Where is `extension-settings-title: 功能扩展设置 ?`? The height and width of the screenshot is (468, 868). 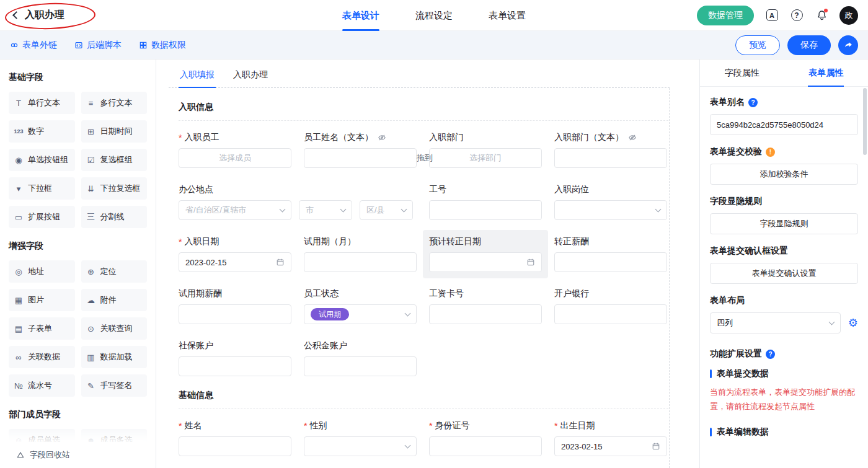
extension-settings-title: 功能扩展设置 ? is located at coordinates (784, 354).